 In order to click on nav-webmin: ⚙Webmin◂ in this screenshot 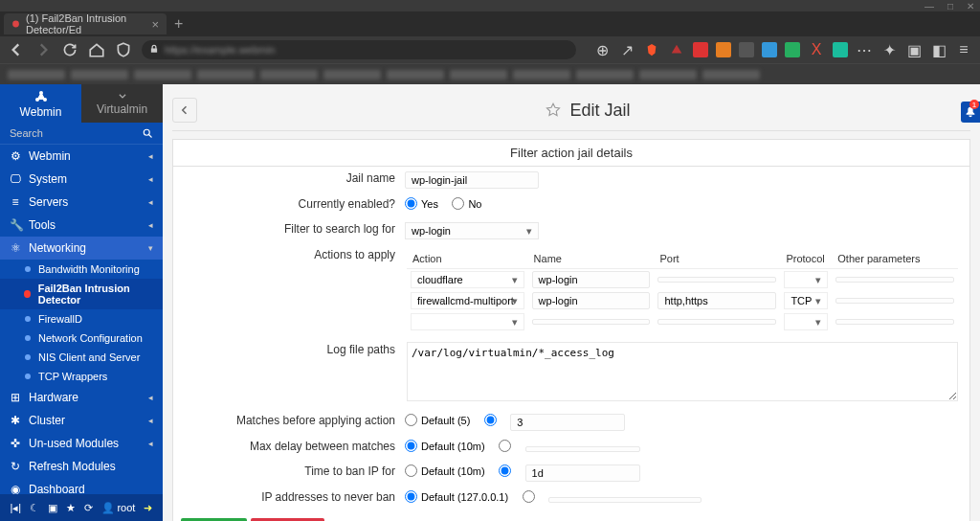, I will do `click(81, 156)`.